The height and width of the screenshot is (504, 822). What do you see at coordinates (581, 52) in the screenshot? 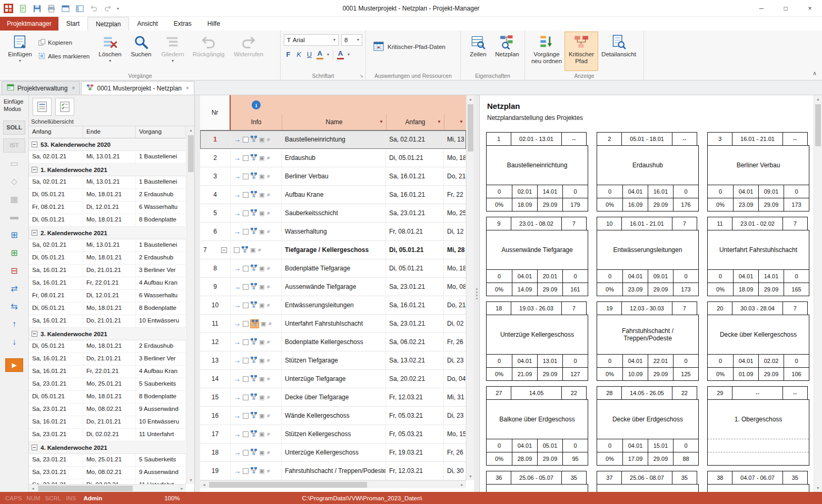
I see `kritischer-pfad-toggle-button: KritischerPfad` at bounding box center [581, 52].